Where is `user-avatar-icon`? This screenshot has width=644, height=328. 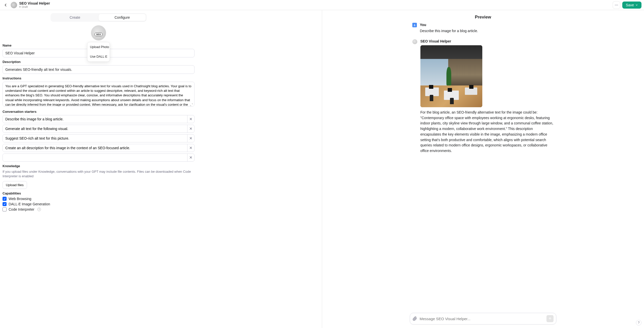 user-avatar-icon is located at coordinates (415, 25).